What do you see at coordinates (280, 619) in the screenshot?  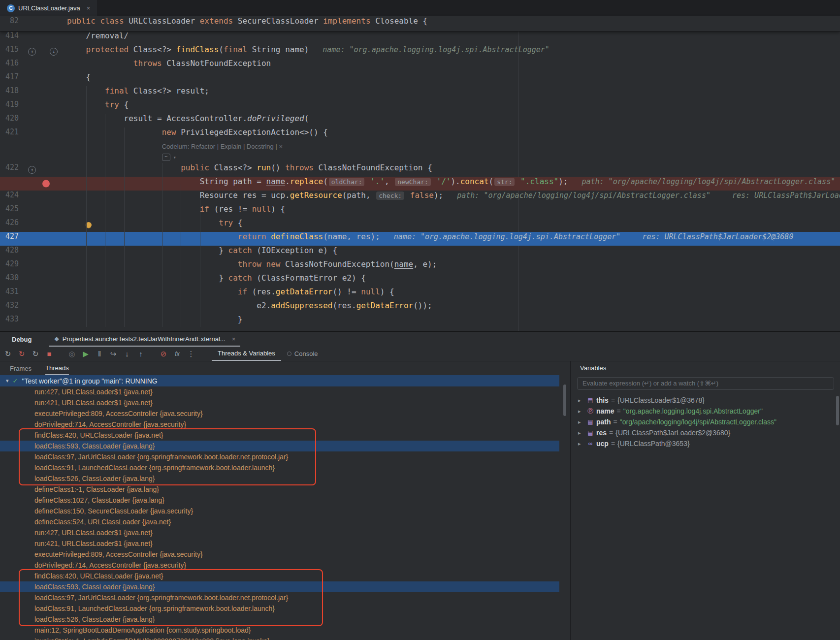 I see `stack-frame-row: loadClass:526, ClassLoader {java.lang}` at bounding box center [280, 619].